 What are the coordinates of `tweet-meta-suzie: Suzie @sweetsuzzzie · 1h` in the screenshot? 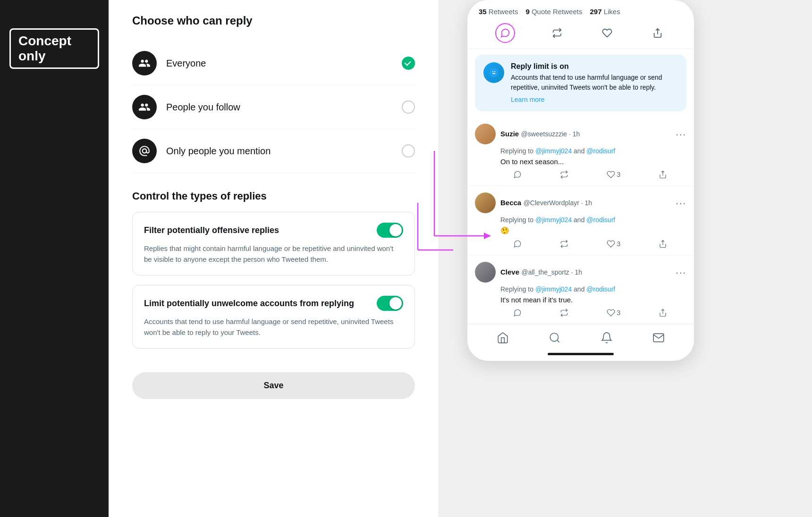 It's located at (585, 134).